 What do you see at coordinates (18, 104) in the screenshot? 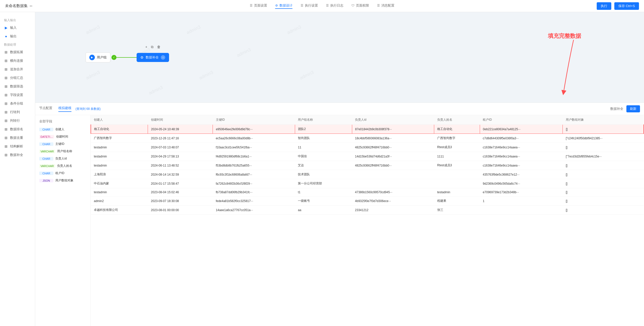
I see `sidebar-item-条件分组: ⊞条件分组` at bounding box center [18, 104].